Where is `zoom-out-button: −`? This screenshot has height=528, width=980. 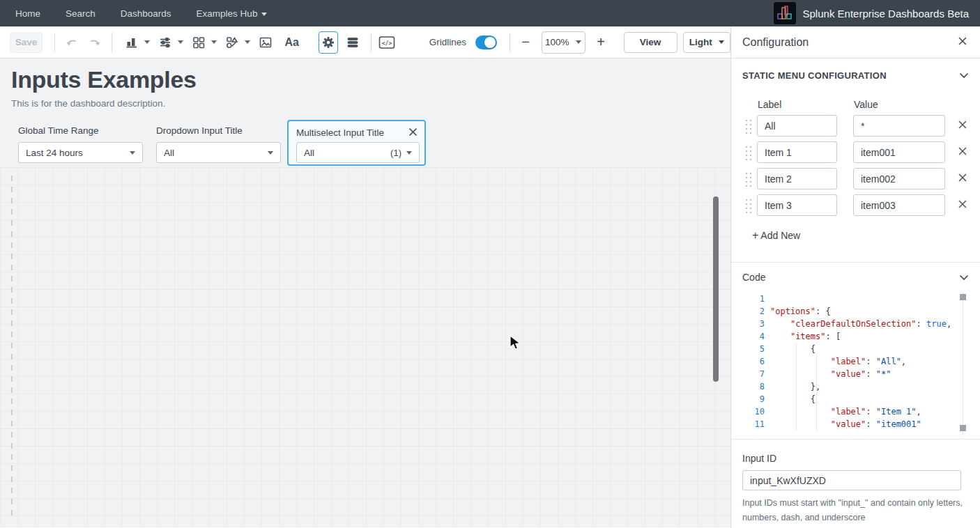
zoom-out-button: − is located at coordinates (526, 42).